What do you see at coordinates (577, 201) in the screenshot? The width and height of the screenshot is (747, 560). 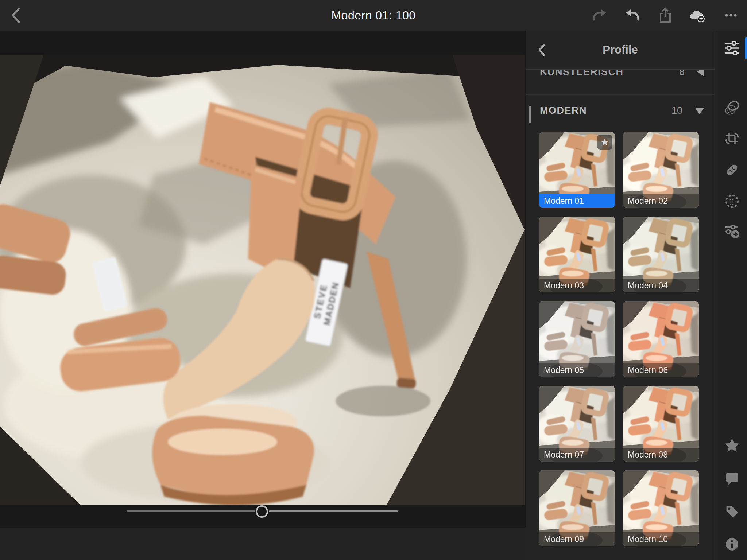 I see `thumb-label: Modern 01` at bounding box center [577, 201].